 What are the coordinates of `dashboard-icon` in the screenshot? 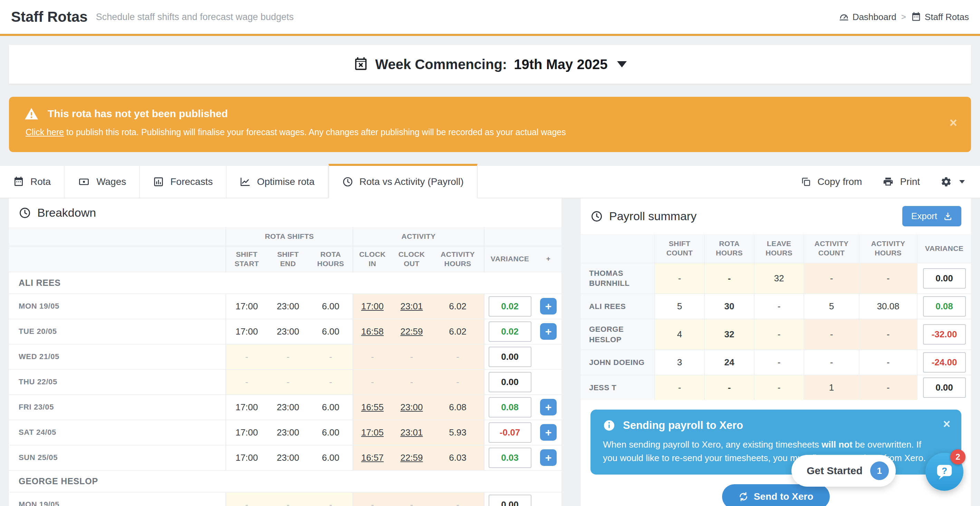 It's located at (844, 17).